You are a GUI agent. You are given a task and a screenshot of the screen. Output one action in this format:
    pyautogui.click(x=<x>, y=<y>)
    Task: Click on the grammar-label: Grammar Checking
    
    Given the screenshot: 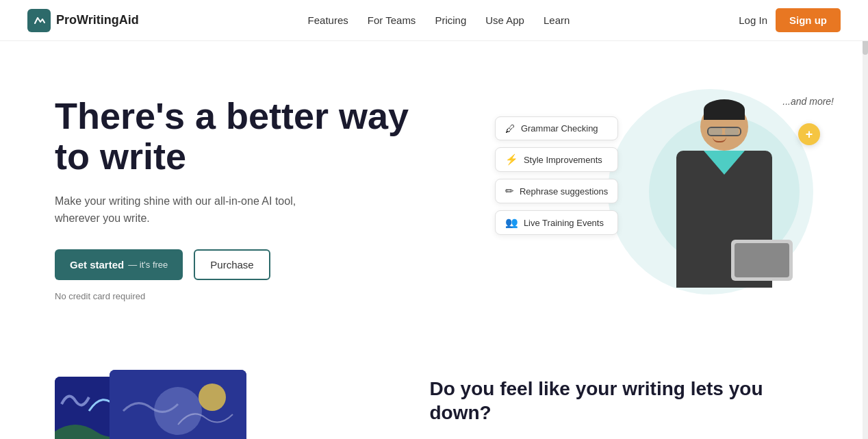 What is the action you would take?
    pyautogui.click(x=560, y=129)
    